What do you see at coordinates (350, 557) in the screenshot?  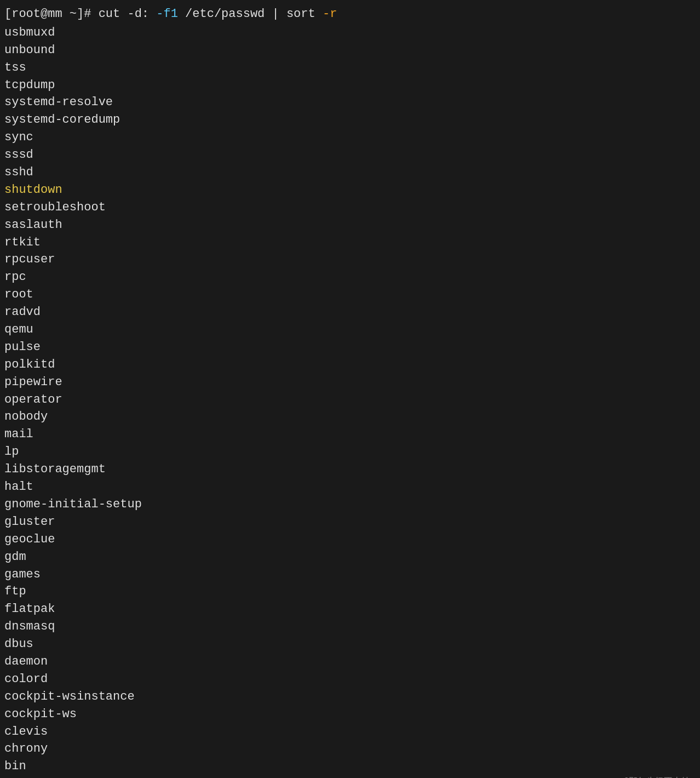 I see `output-line-gdm: gdm` at bounding box center [350, 557].